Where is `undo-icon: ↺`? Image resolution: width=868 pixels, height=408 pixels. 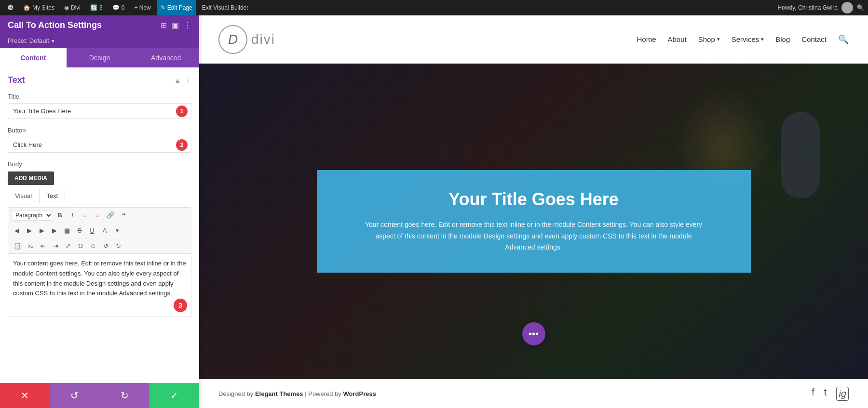 undo-icon: ↺ is located at coordinates (74, 395).